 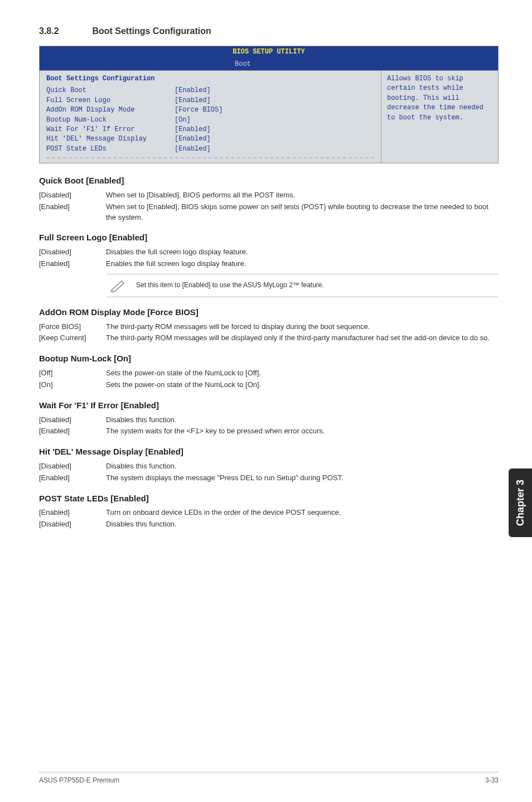 I want to click on note-text: Set this item to [Enabled] to use the AS…, so click(x=230, y=286).